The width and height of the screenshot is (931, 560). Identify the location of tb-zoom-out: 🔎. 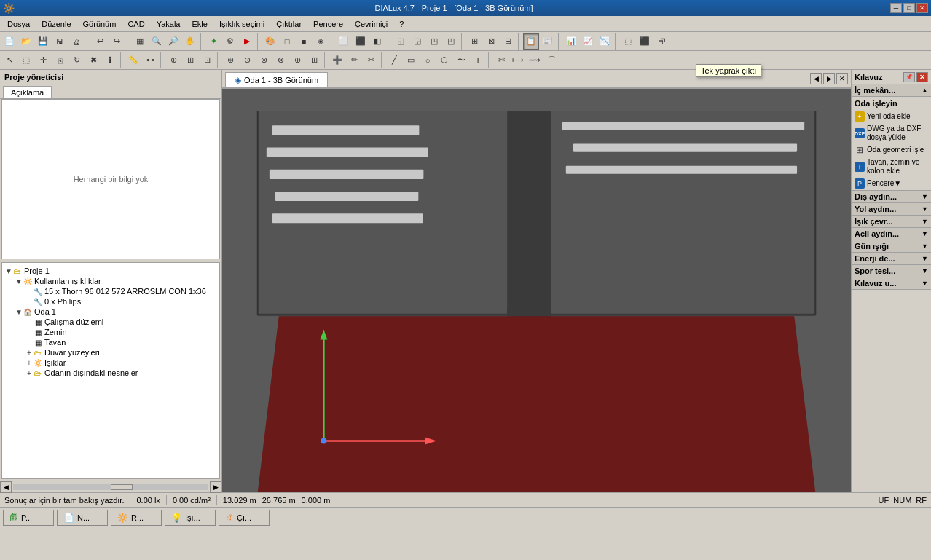
(173, 42).